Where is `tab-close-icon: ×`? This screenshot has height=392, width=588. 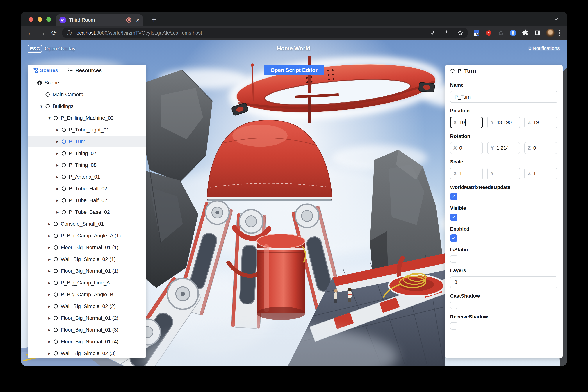
tab-close-icon: × is located at coordinates (138, 20).